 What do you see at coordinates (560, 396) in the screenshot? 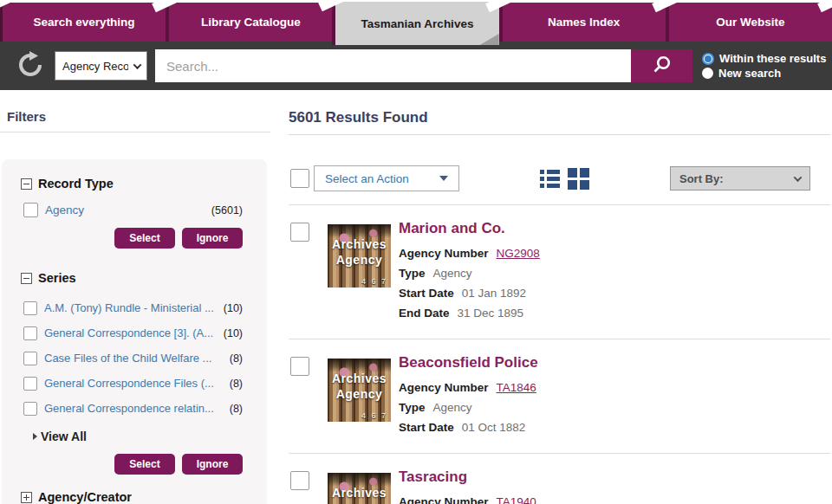
I see `result-row: Archives Agency 4 6 7 Beaconsfield Polic…` at bounding box center [560, 396].